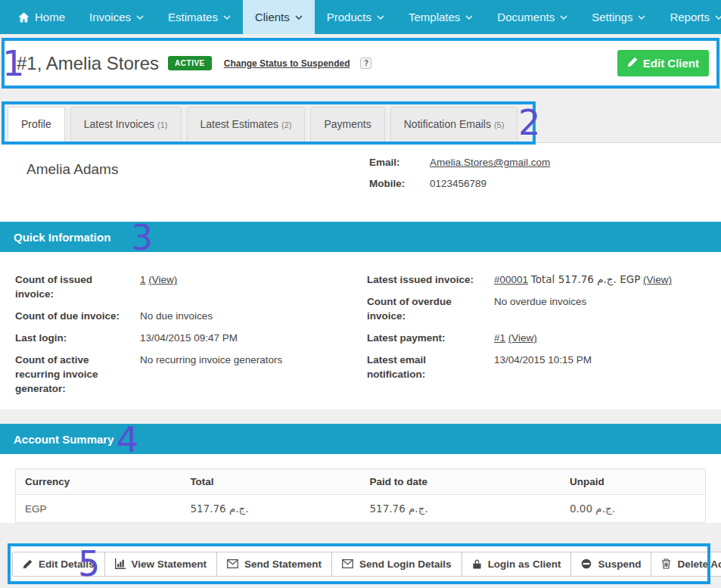 This screenshot has height=588, width=721. Describe the element at coordinates (253, 338) in the screenshot. I see `info-value: 13/04/2015 09:47 PM` at that location.